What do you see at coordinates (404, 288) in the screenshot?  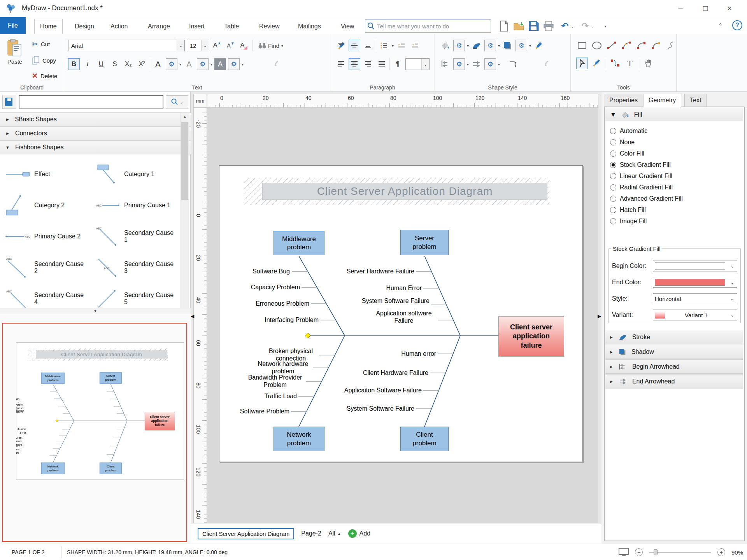 I see `cause-label: Human Error` at bounding box center [404, 288].